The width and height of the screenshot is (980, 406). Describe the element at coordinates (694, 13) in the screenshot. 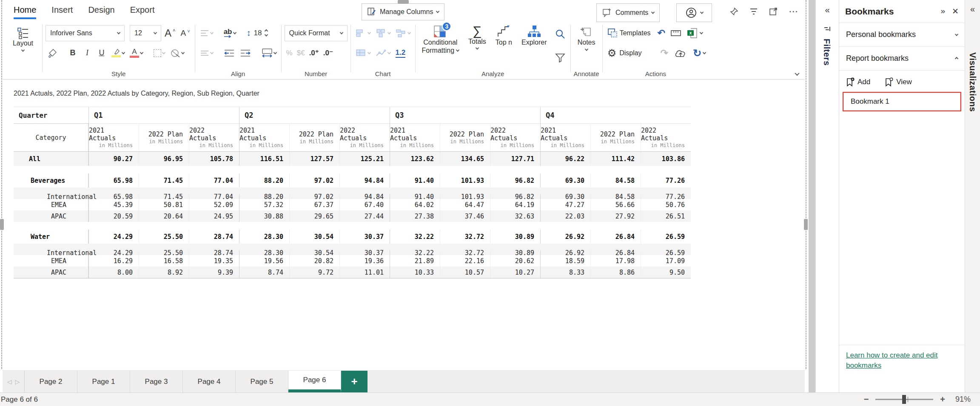

I see `account-button` at that location.